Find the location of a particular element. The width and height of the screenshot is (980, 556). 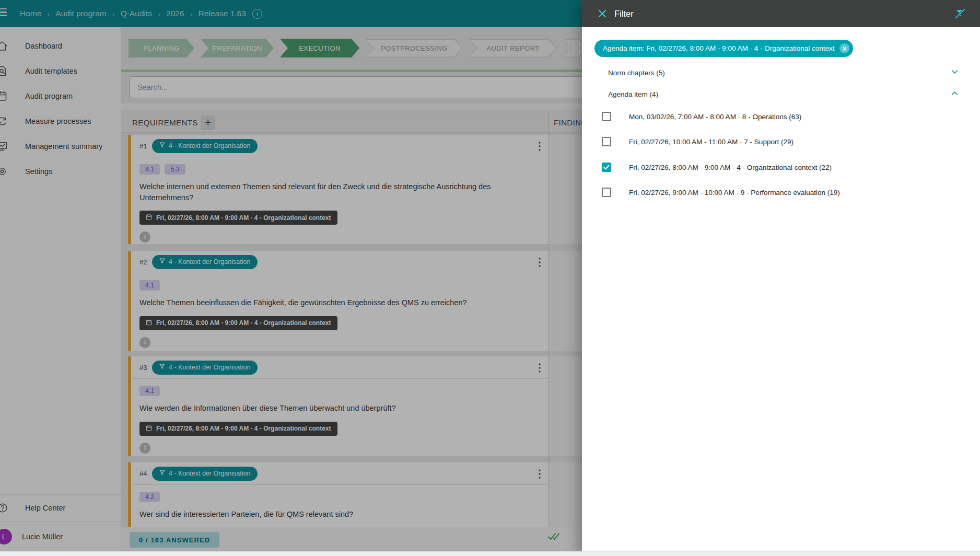

filter-section-label: Norm chapters (5) is located at coordinates (636, 73).